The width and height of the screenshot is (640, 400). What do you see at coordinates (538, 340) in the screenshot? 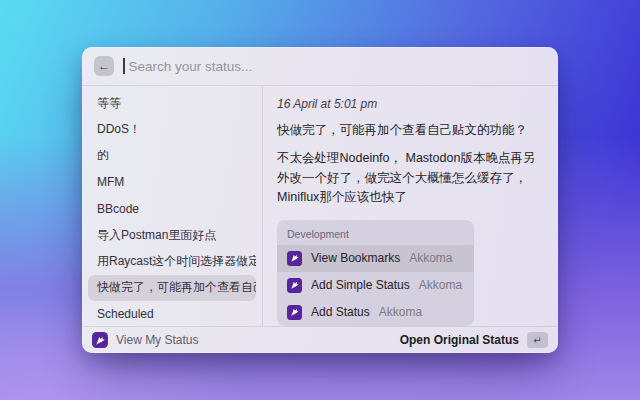
I see `return-key-icon: ↵` at bounding box center [538, 340].